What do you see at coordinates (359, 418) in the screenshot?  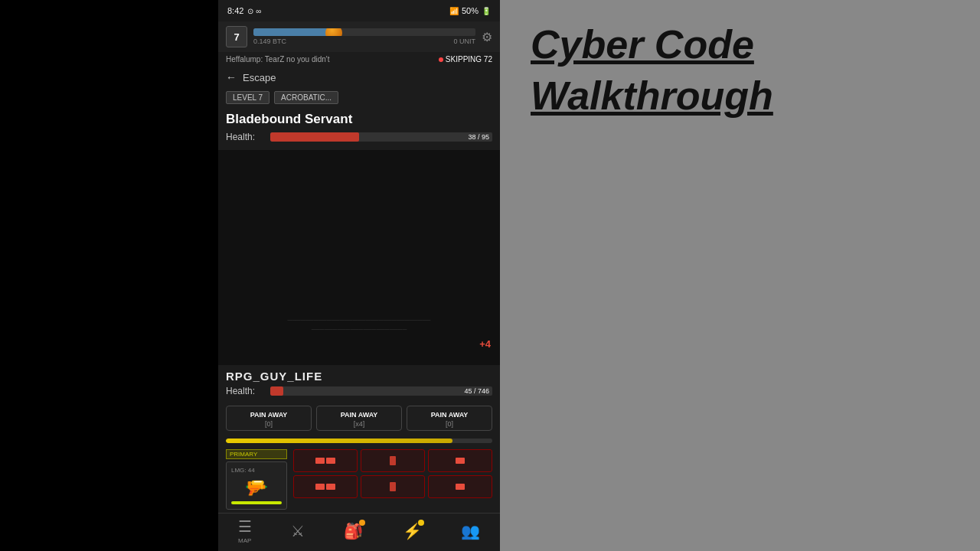 I see `skills-row: PAIN AWAY [0] PAIN AWAY [x4] PAIN AWAY […` at bounding box center [359, 418].